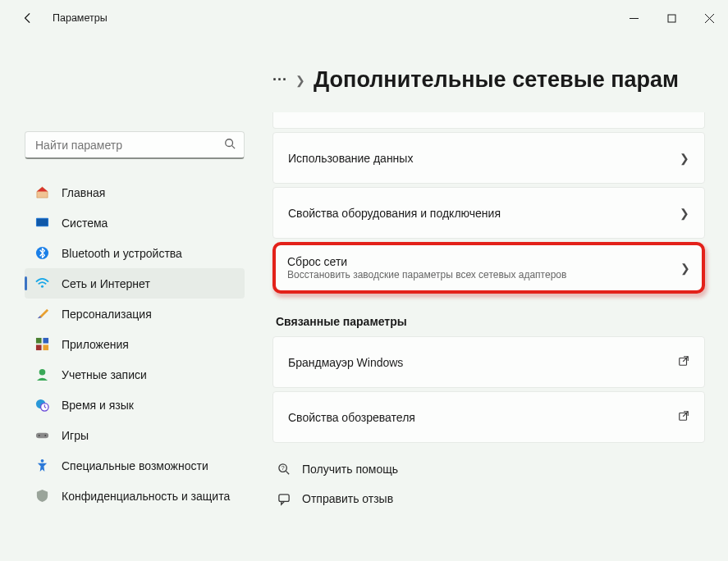 The width and height of the screenshot is (728, 561). I want to click on sidebar-item-label: Конфиденциальность и защита, so click(146, 496).